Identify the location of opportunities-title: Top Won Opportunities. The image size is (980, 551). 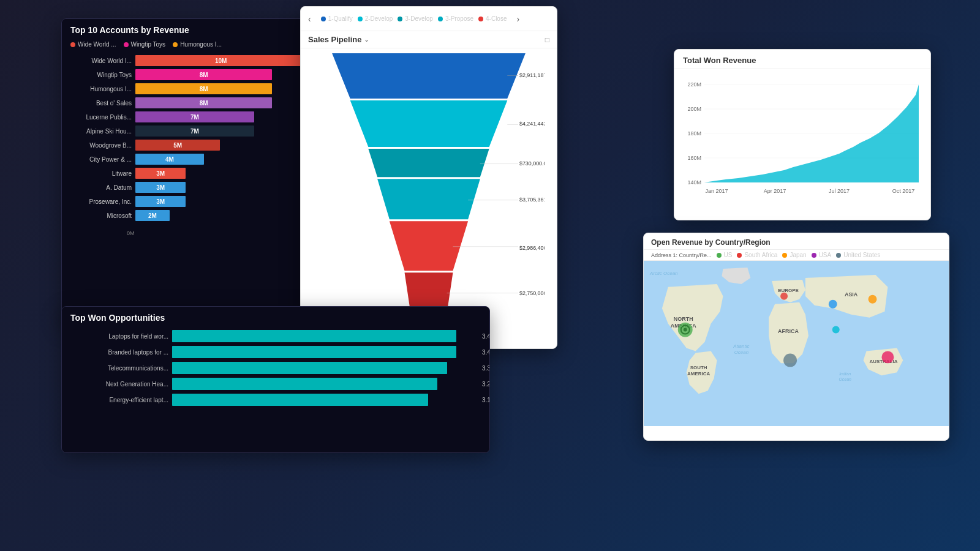
(276, 317).